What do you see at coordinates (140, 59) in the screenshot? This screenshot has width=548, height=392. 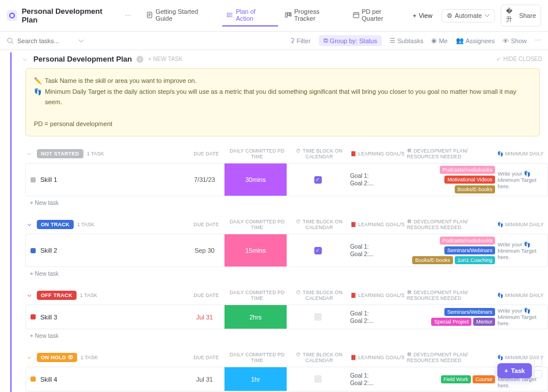 I see `info-icon: i` at bounding box center [140, 59].